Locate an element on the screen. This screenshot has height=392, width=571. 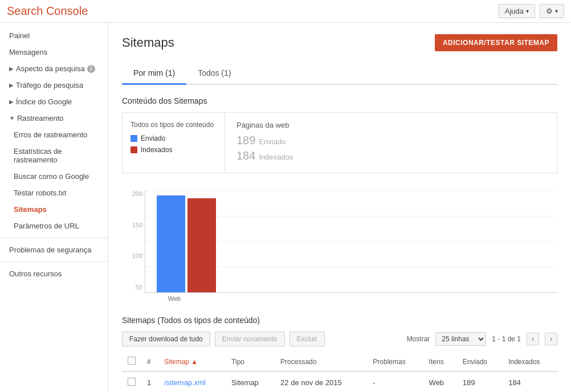
row-problemas: - is located at coordinates (395, 382).